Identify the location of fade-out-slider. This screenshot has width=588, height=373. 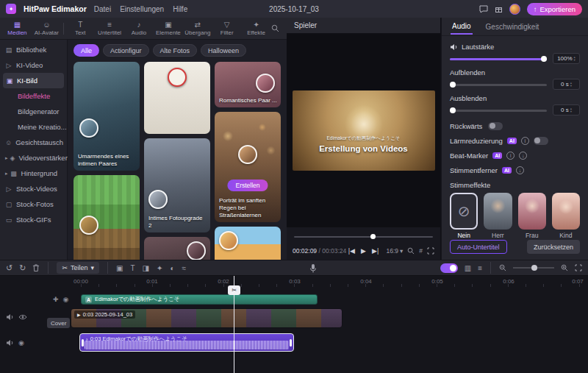
(498, 110).